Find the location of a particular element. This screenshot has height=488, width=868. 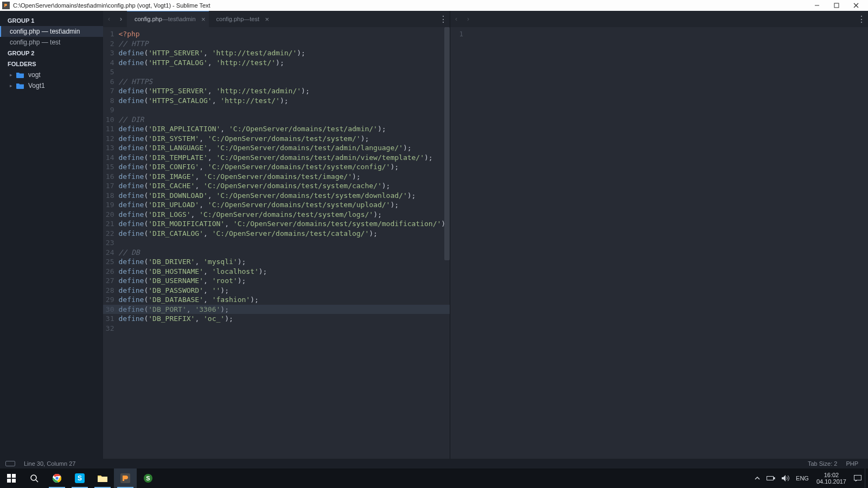

sidebar-openfile-2: config.php — test is located at coordinates (52, 42).